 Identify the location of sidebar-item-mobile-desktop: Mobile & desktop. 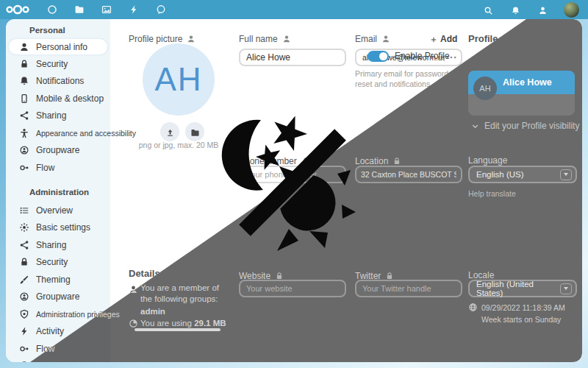
(58, 99).